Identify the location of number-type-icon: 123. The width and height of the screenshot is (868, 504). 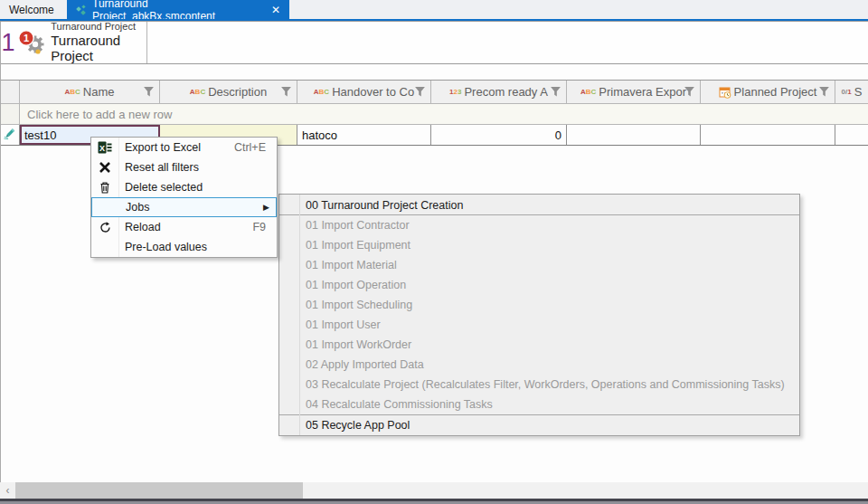
(456, 92).